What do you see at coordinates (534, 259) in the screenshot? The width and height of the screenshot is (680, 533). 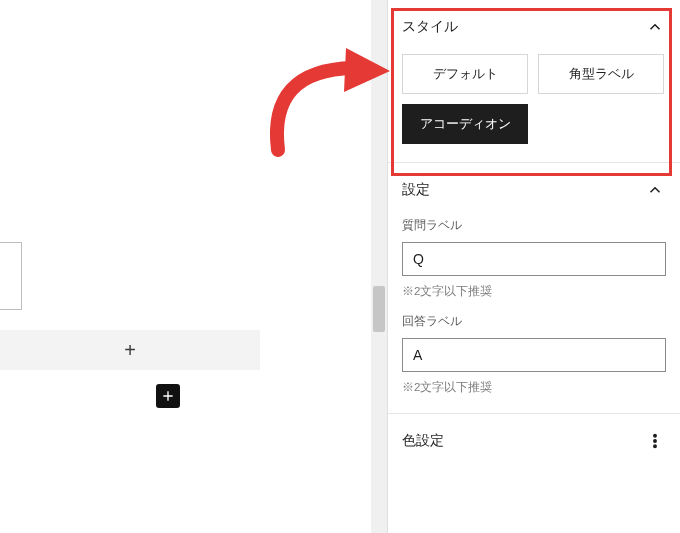 I see `question-label-input` at bounding box center [534, 259].